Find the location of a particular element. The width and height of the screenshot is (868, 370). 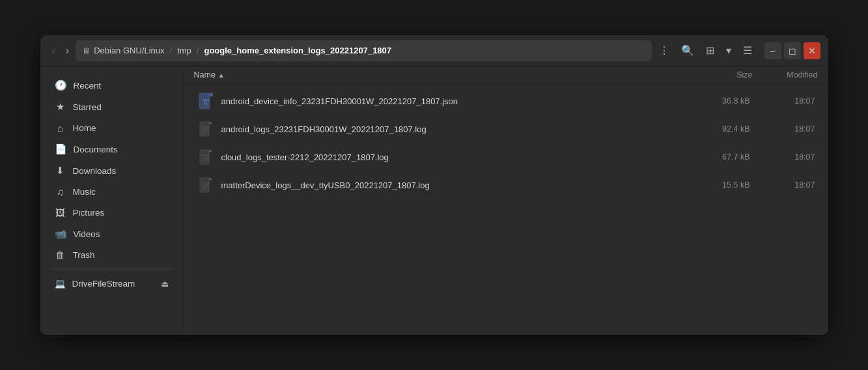

sidebar-item-trash: 🗑 Trash is located at coordinates (112, 255).